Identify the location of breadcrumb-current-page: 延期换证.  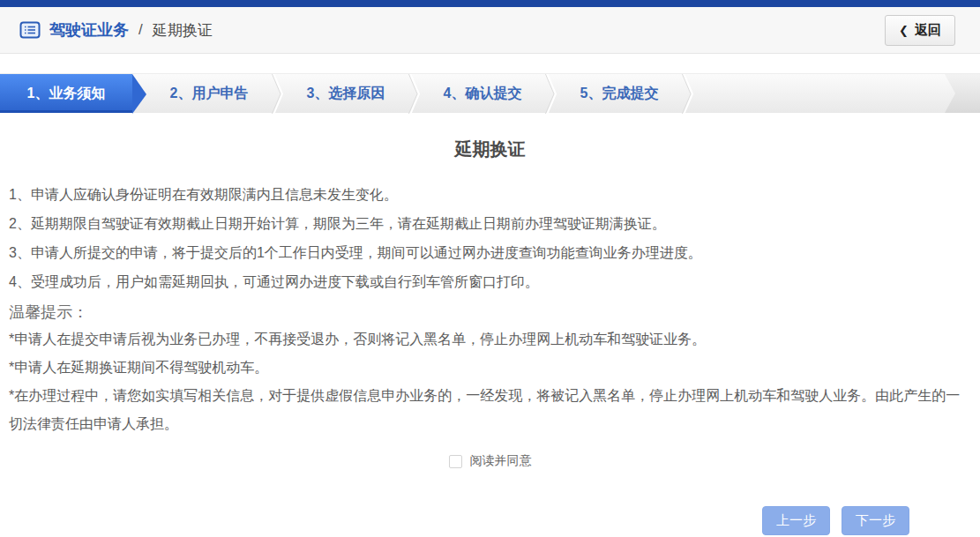
(183, 30).